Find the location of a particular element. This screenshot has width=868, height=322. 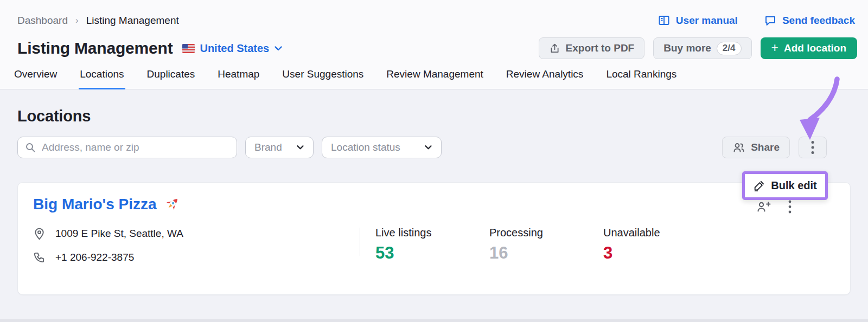

export-pdf-button: Export to PDF is located at coordinates (592, 48).